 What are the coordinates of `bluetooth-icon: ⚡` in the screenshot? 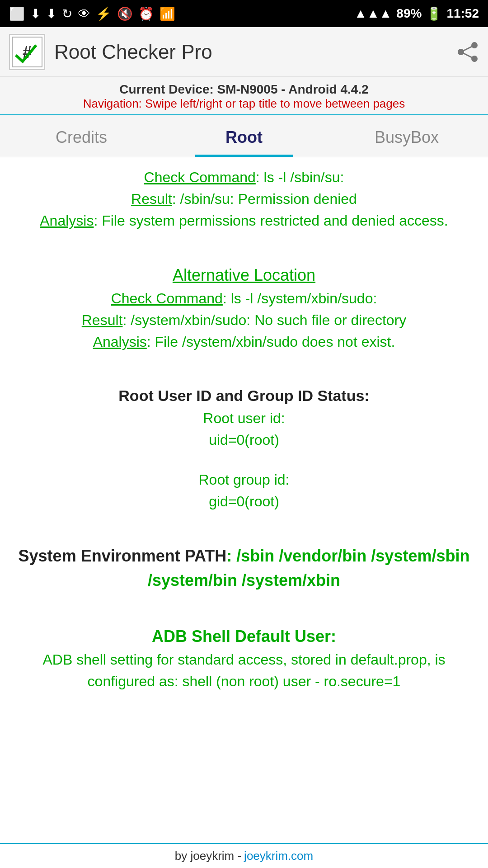 It's located at (104, 14).